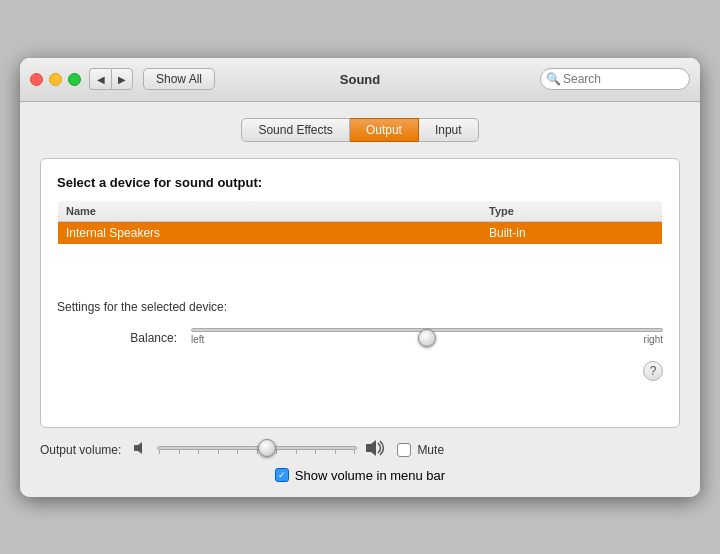  Describe the element at coordinates (360, 264) in the screenshot. I see `table-row-empty` at that location.